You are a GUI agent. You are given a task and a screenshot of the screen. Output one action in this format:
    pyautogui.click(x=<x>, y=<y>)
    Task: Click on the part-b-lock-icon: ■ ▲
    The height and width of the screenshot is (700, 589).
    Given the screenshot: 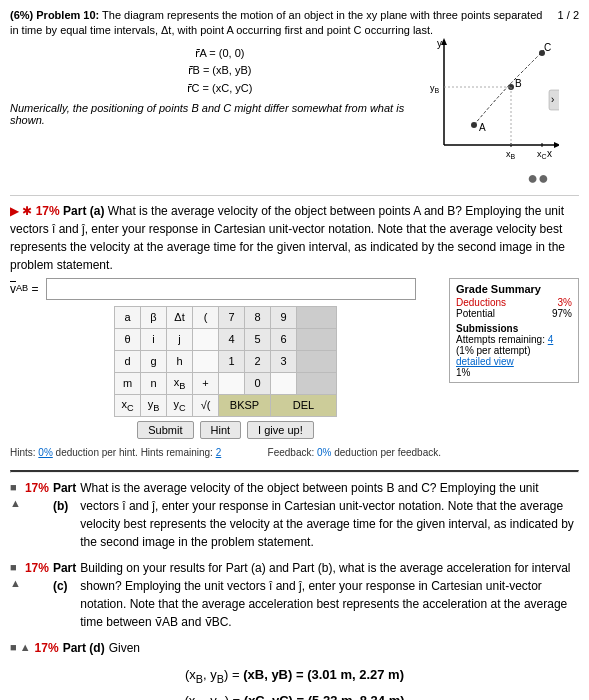 What is the action you would take?
    pyautogui.click(x=16, y=496)
    